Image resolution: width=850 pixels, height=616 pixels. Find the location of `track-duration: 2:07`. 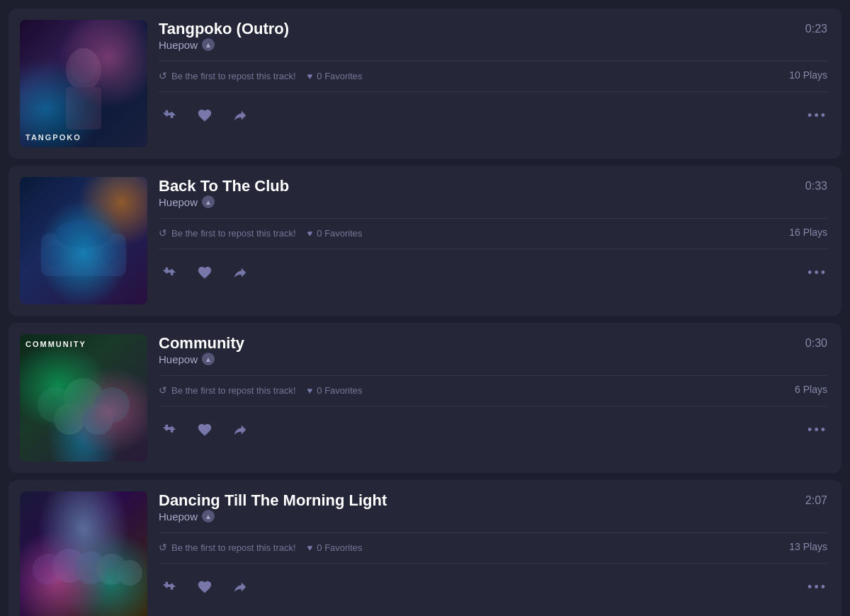

track-duration: 2:07 is located at coordinates (816, 501).